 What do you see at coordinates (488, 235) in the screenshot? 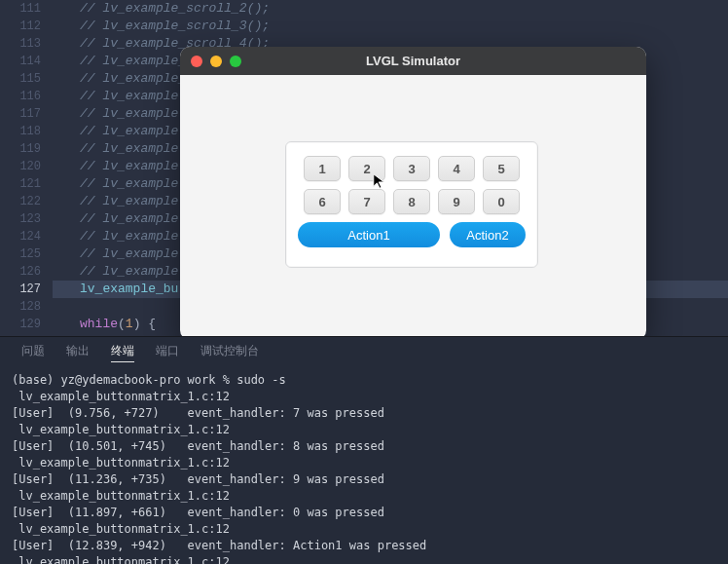
I see `action2-button: Action2` at bounding box center [488, 235].